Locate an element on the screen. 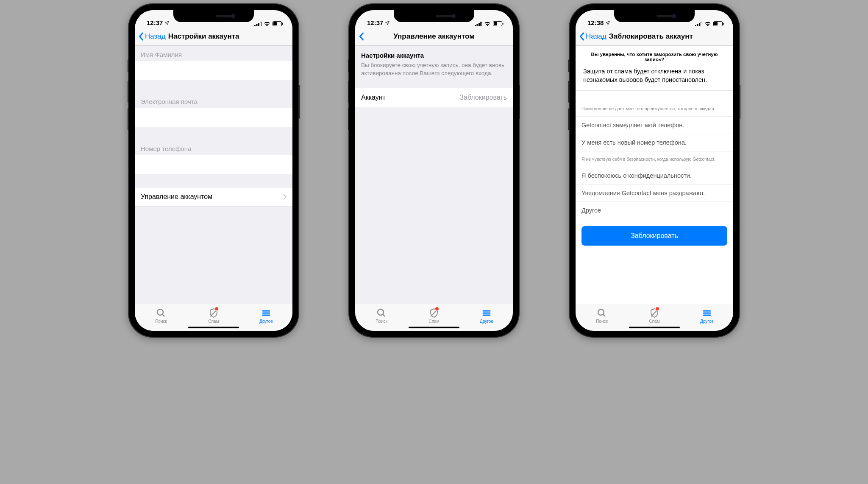 The image size is (868, 484). email-field is located at coordinates (214, 118).